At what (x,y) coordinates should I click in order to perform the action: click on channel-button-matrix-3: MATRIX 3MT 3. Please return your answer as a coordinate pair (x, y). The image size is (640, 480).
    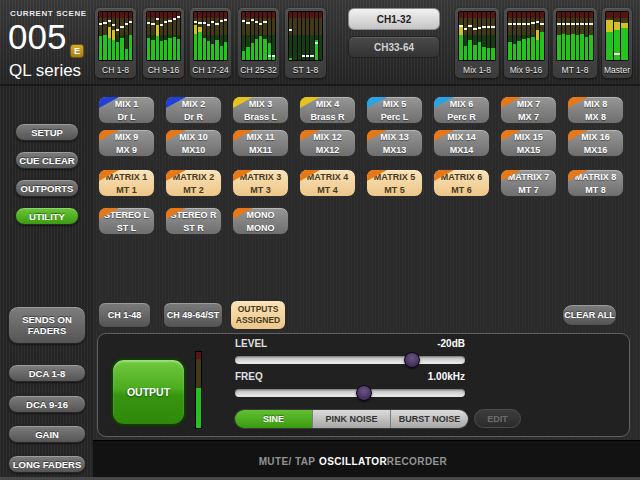
    Looking at the image, I should click on (260, 183).